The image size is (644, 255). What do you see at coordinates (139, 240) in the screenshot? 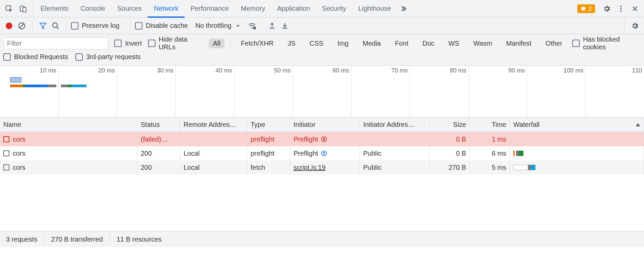
I see `status-resources: 11 B resources` at bounding box center [139, 240].